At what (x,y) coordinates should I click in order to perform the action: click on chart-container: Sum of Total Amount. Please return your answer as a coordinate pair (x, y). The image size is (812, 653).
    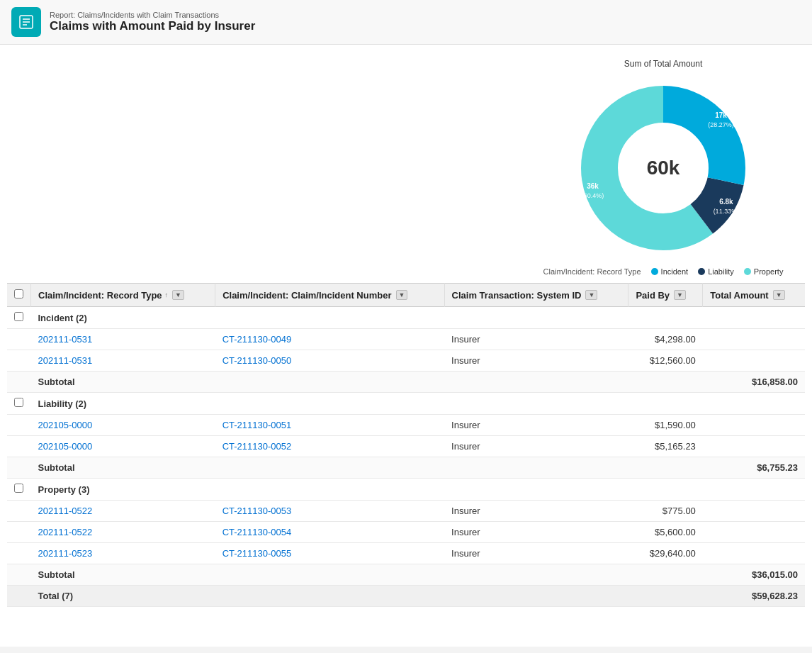
    Looking at the image, I should click on (663, 167).